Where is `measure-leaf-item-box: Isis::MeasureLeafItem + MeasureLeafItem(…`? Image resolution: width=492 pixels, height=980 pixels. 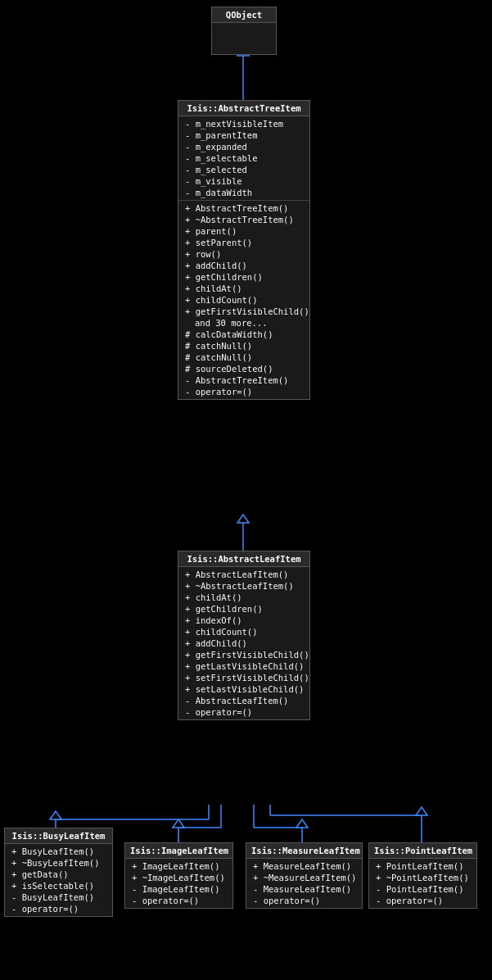 measure-leaf-item-box: Isis::MeasureLeafItem + MeasureLeafItem(… is located at coordinates (305, 875).